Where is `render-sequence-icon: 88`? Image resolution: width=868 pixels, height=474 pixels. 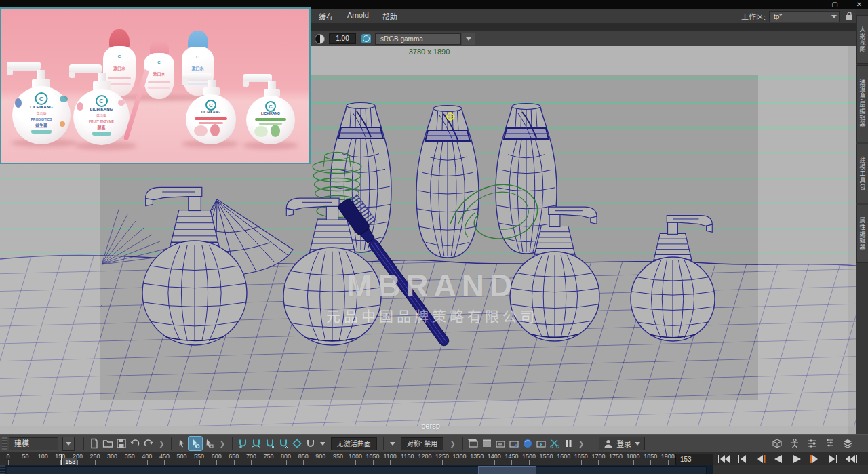 render-sequence-icon: 88 is located at coordinates (500, 443).